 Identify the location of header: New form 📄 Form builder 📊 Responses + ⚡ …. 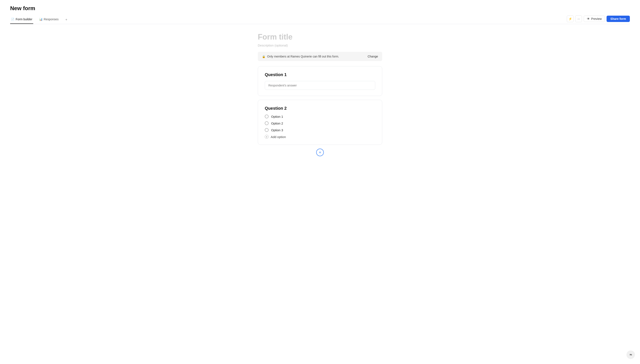
(320, 12).